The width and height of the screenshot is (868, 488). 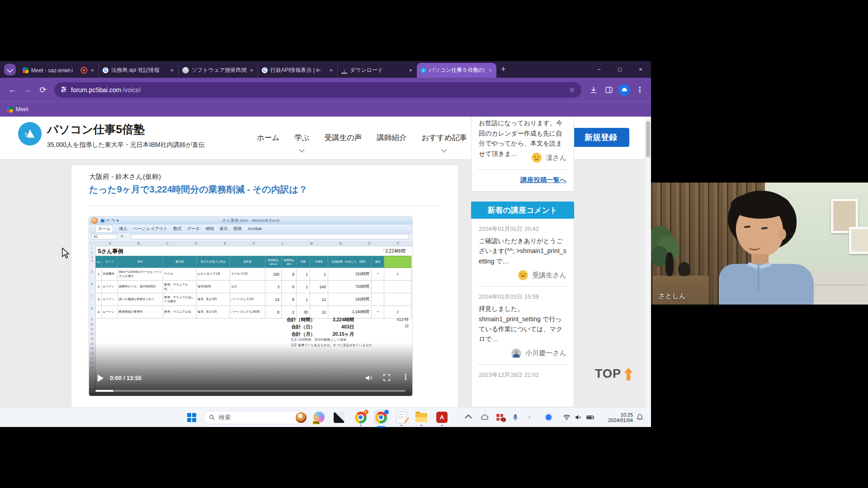 I want to click on acrobat-button: A, so click(x=442, y=418).